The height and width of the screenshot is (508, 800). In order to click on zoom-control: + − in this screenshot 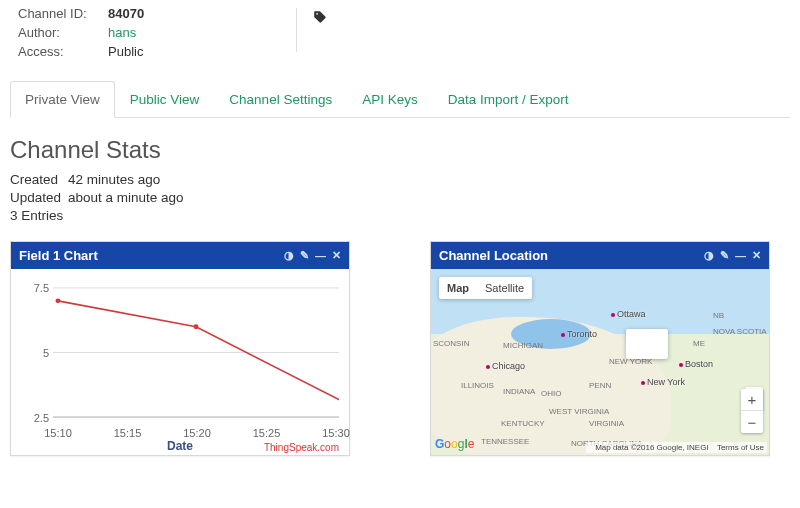, I will do `click(752, 411)`.